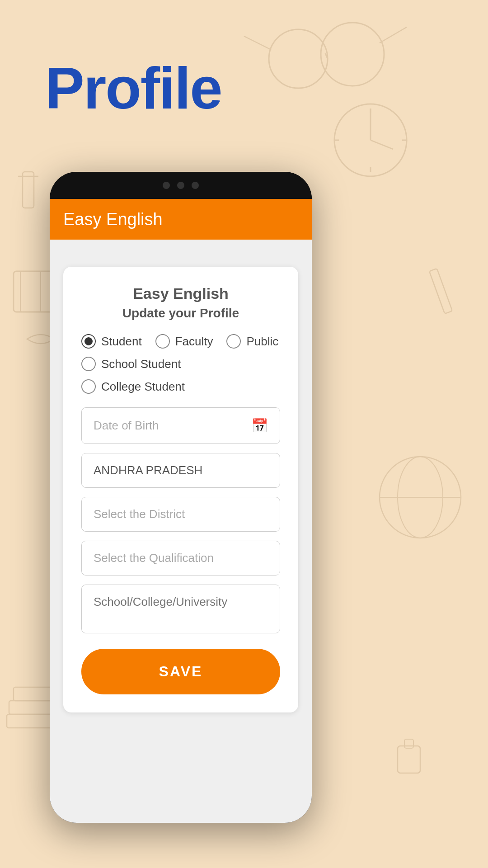  I want to click on radio-circle-school-student, so click(89, 364).